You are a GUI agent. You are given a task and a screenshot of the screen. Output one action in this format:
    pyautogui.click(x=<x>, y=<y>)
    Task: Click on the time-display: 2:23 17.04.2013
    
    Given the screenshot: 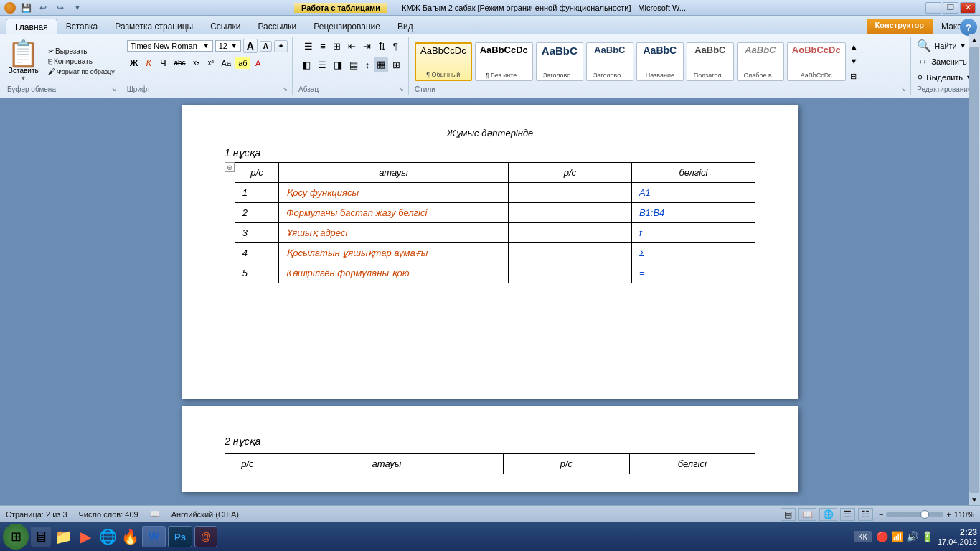 What is the action you would take?
    pyautogui.click(x=957, y=537)
    